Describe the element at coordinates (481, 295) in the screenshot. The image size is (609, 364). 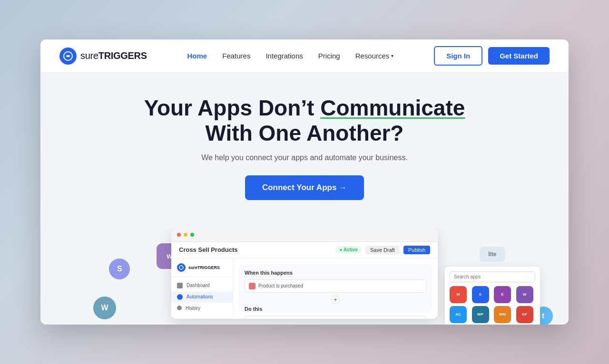
I see `suretriggers-icon: S` at that location.